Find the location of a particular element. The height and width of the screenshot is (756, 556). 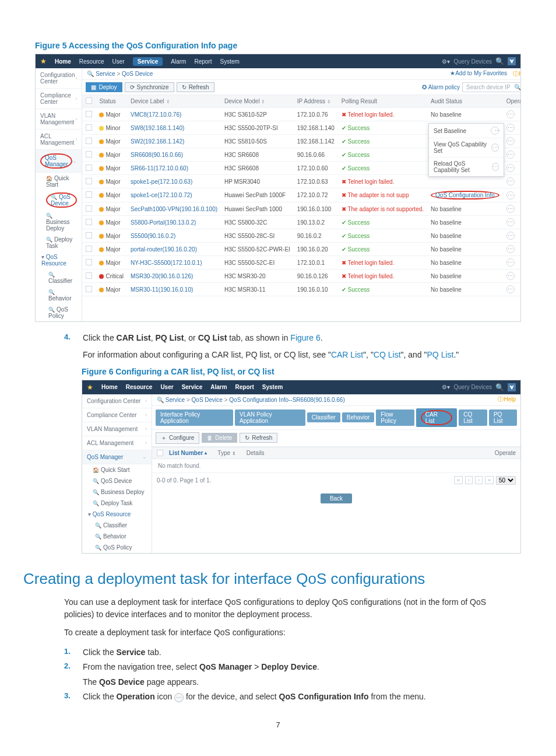

configure-button: ＋Configure is located at coordinates (177, 438).